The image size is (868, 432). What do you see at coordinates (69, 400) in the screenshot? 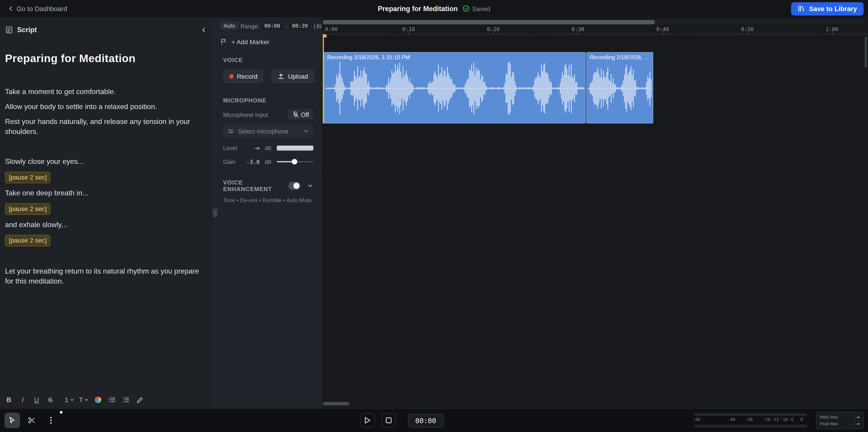
I see `text-size-dropdown: 1` at bounding box center [69, 400].